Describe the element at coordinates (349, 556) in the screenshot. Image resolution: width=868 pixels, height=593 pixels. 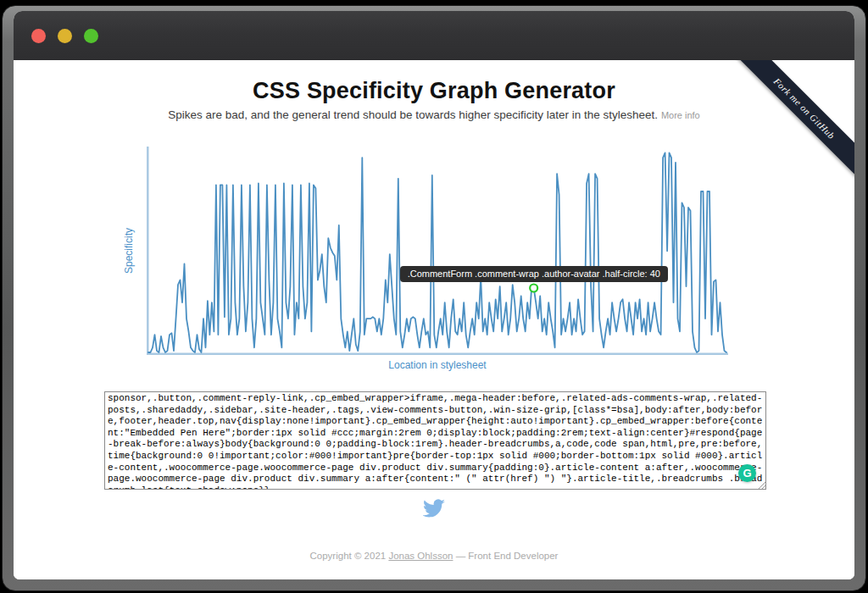
I see `copyright-text: Copyright © 2021` at that location.